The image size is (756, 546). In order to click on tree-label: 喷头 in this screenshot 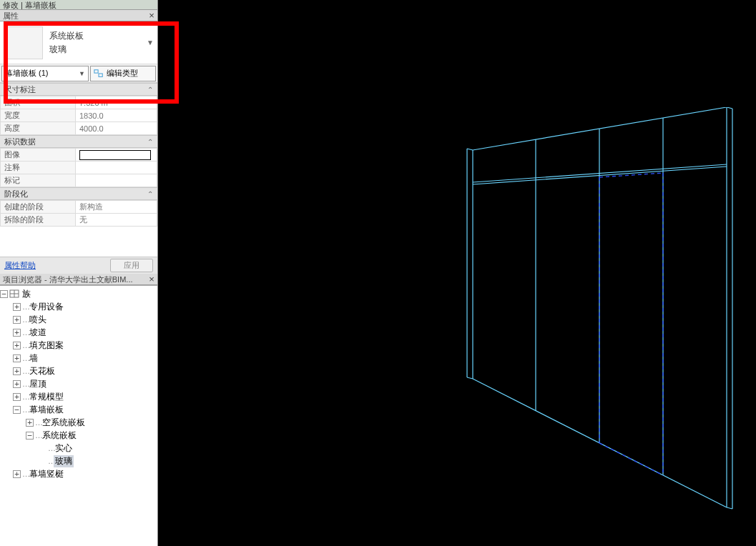, I will do `click(38, 320)`.